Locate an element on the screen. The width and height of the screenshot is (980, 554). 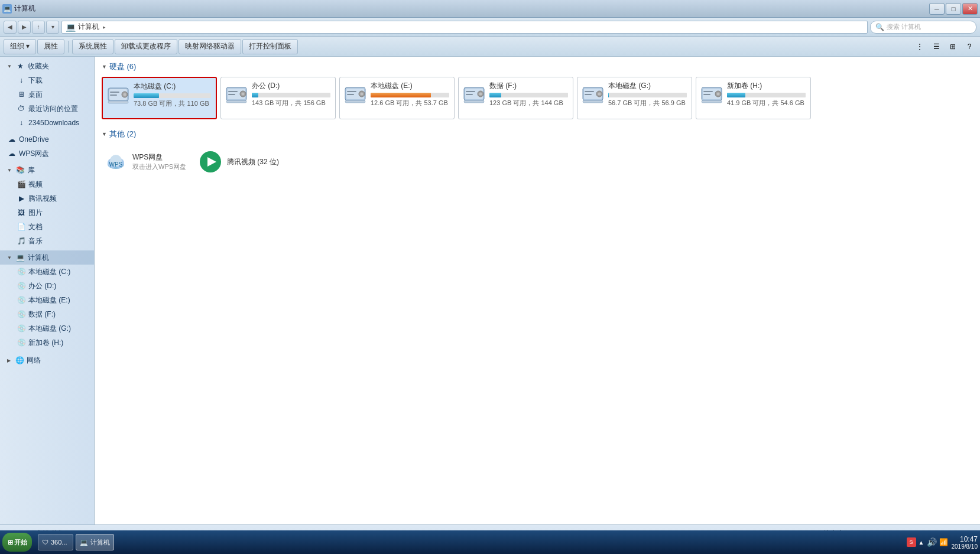
system-properties-button: 系统属性 is located at coordinates (93, 47).